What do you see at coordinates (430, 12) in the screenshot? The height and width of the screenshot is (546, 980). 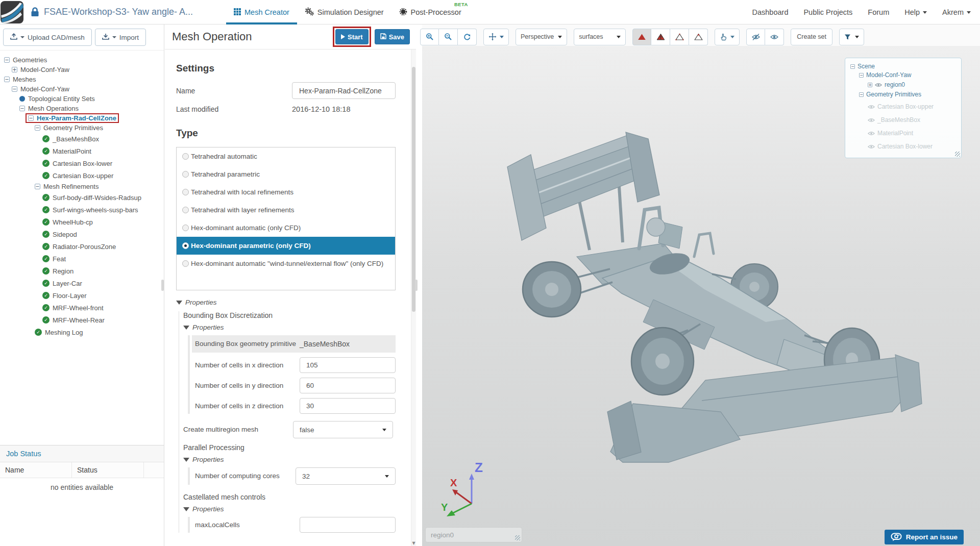 I see `tab-post-processor: Post-ProcessorBETA` at bounding box center [430, 12].